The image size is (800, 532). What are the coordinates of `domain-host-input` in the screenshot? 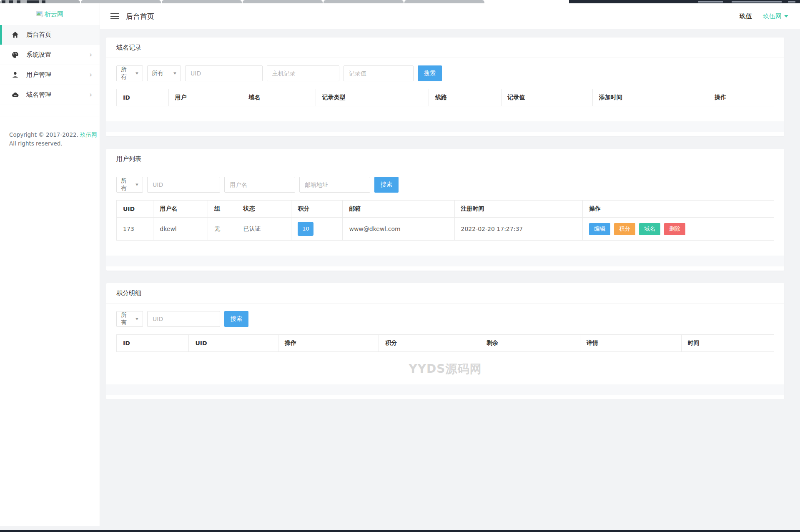 It's located at (303, 73).